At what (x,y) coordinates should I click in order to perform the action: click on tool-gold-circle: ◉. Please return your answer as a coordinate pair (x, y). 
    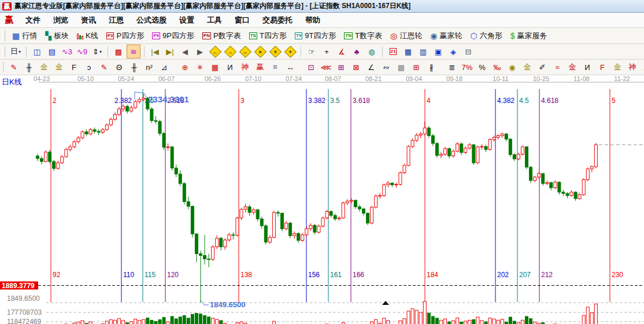
    Looking at the image, I should click on (512, 67).